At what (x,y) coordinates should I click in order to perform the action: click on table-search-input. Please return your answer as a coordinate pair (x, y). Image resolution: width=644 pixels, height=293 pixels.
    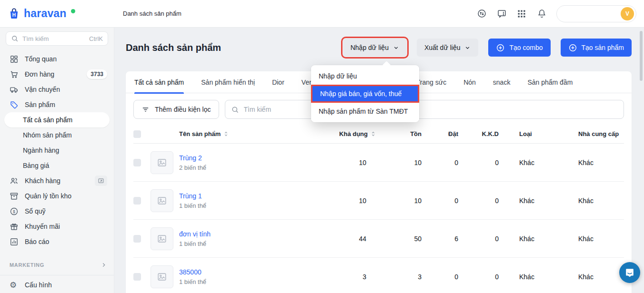
    Looking at the image, I should click on (431, 109).